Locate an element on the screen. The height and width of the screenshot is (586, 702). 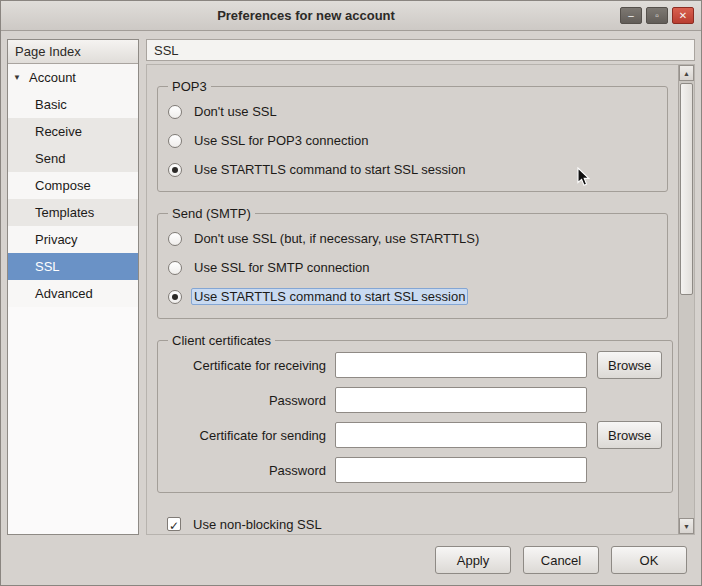
radio-pop3-no-ssl: Don't use SSL is located at coordinates (412, 112).